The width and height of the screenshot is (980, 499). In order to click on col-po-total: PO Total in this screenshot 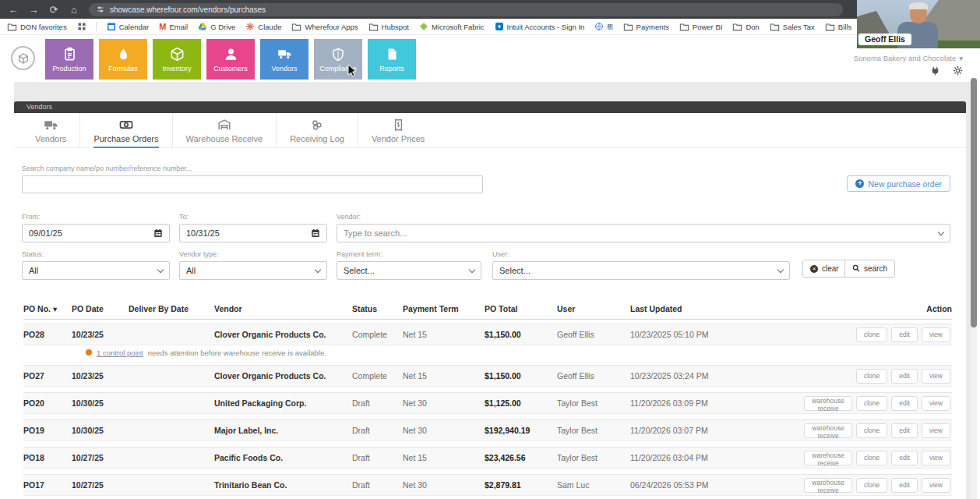, I will do `click(520, 309)`.